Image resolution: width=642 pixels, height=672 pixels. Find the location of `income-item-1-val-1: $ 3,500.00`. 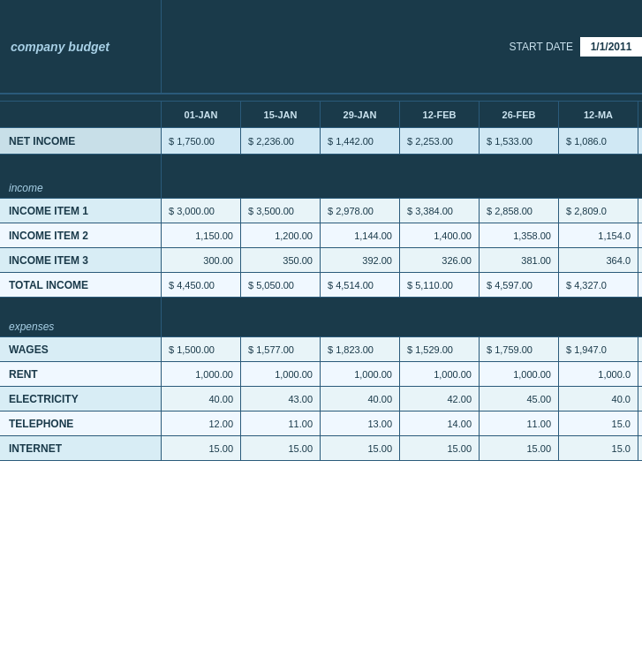

income-item-1-val-1: $ 3,500.00 is located at coordinates (281, 210).